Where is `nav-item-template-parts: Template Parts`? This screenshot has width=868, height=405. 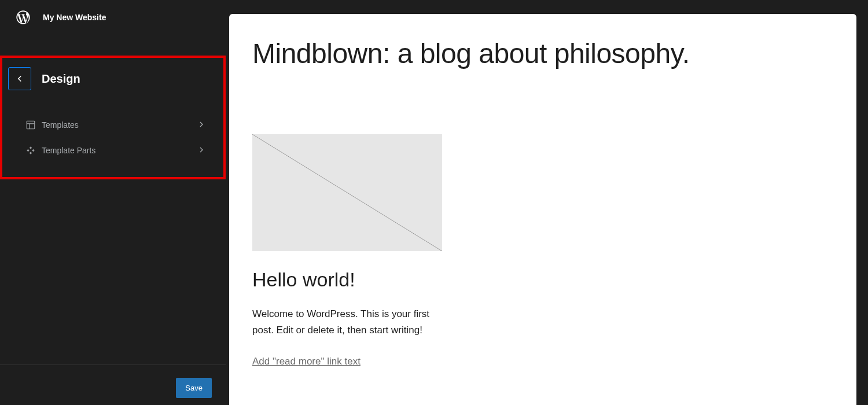 nav-item-template-parts: Template Parts is located at coordinates (114, 150).